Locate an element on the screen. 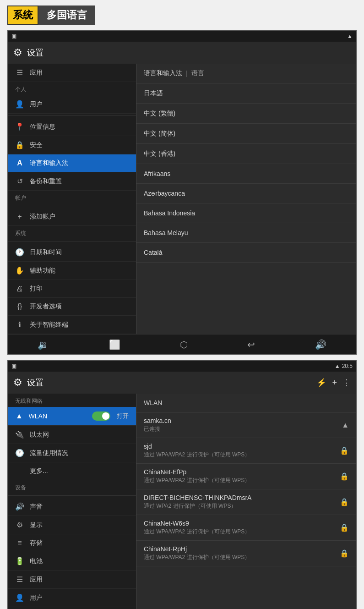 The height and width of the screenshot is (609, 364). sidebar-item-sound-2: 🔊 声音 is located at coordinates (72, 507).